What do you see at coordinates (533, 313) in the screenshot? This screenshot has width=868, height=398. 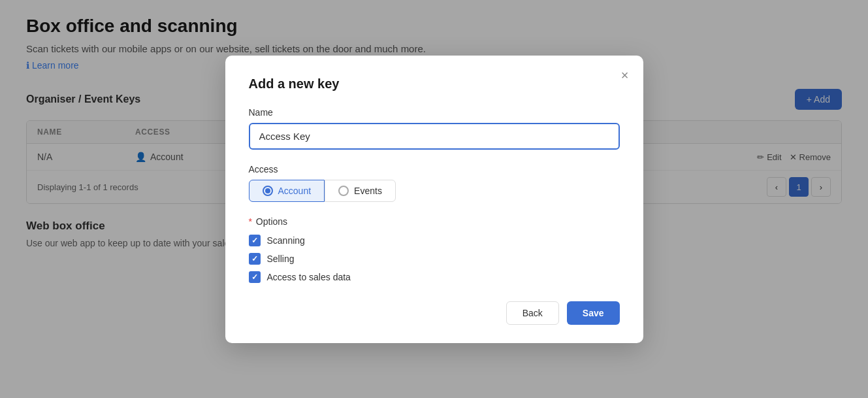 I see `back-button: Back` at bounding box center [533, 313].